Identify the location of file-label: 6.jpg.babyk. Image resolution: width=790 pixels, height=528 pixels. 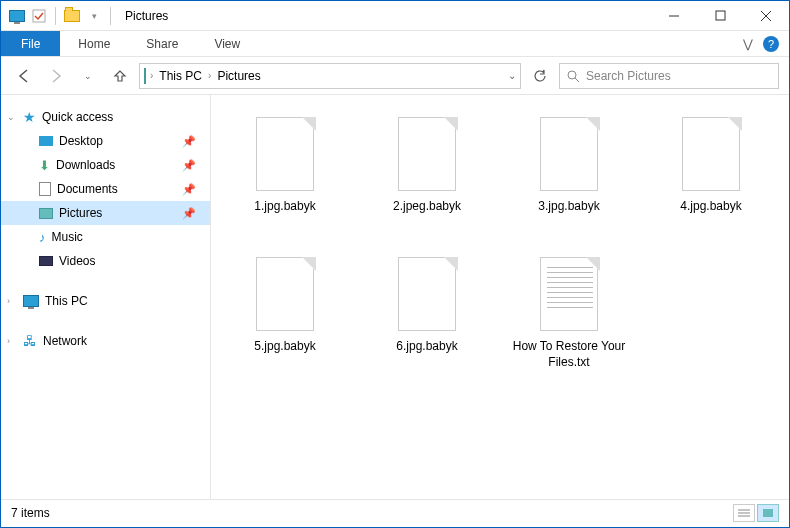
(426, 347).